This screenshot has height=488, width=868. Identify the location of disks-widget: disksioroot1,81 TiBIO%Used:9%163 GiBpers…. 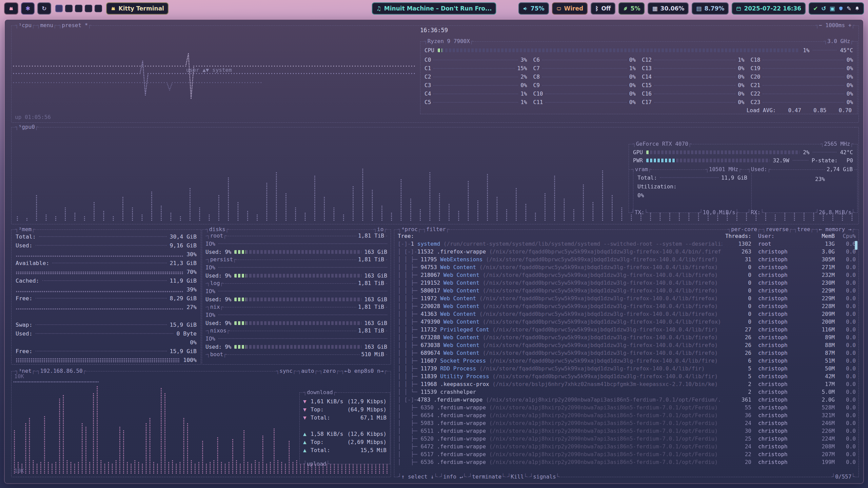
(296, 297).